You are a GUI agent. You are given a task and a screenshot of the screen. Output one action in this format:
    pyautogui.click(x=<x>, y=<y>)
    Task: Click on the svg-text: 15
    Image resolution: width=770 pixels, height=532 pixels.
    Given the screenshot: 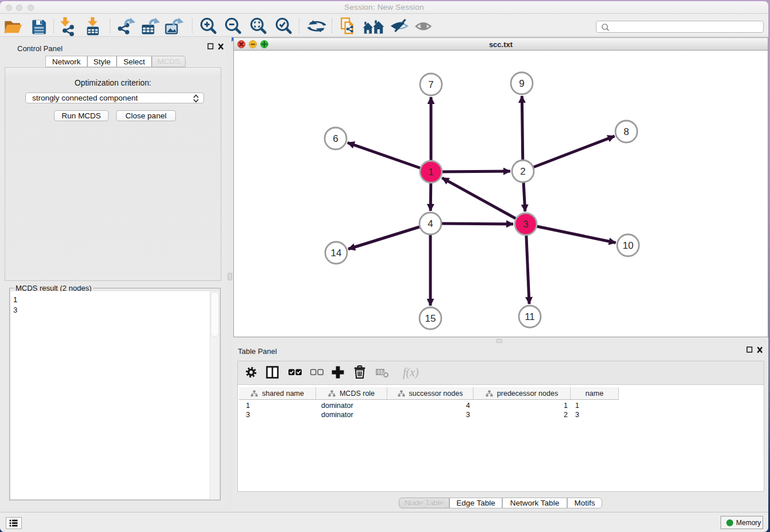 What is the action you would take?
    pyautogui.click(x=431, y=318)
    